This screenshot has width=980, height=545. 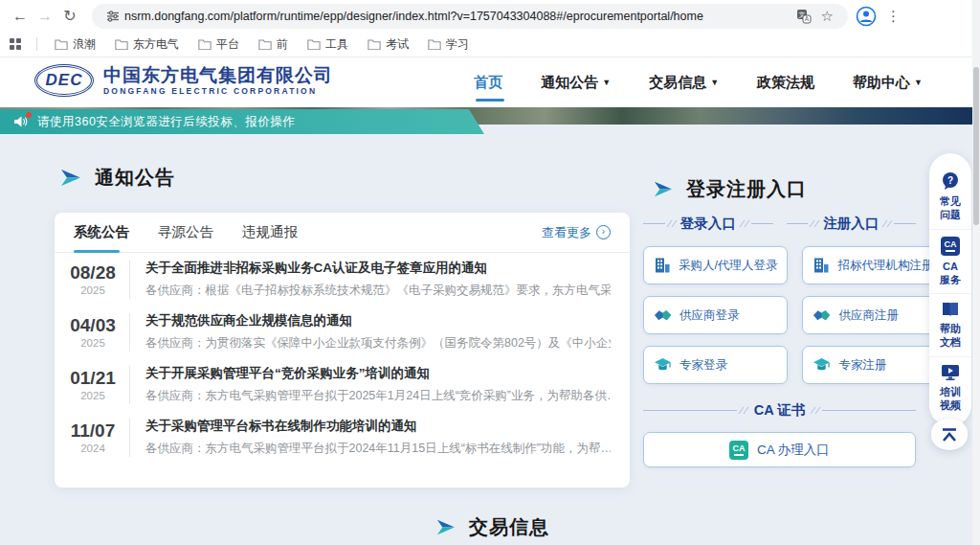 What do you see at coordinates (804, 16) in the screenshot?
I see `translate-icon: 文A` at bounding box center [804, 16].